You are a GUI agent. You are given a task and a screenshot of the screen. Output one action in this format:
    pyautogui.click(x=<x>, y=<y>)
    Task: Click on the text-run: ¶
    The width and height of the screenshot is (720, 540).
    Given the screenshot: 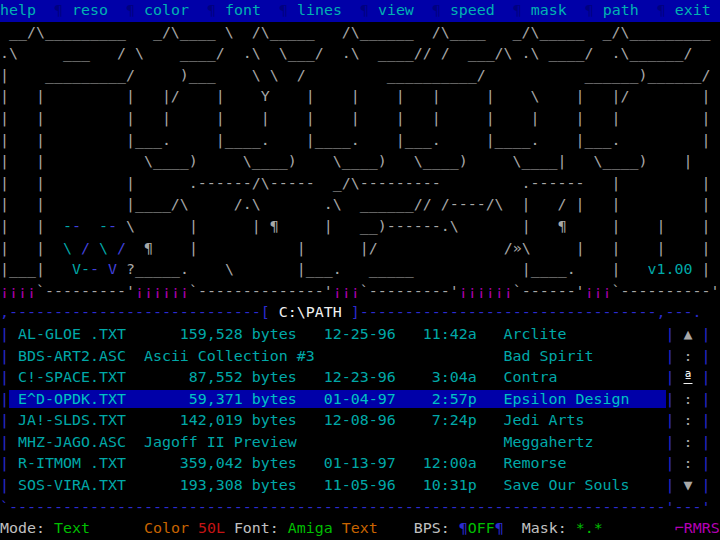 What is the action you would take?
    pyautogui.click(x=153, y=248)
    